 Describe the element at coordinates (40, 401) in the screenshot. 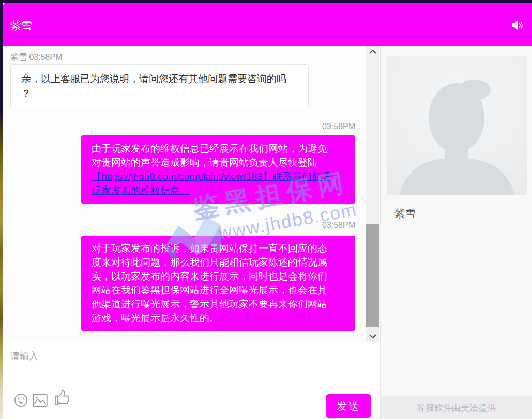

I see `image-upload-button` at that location.